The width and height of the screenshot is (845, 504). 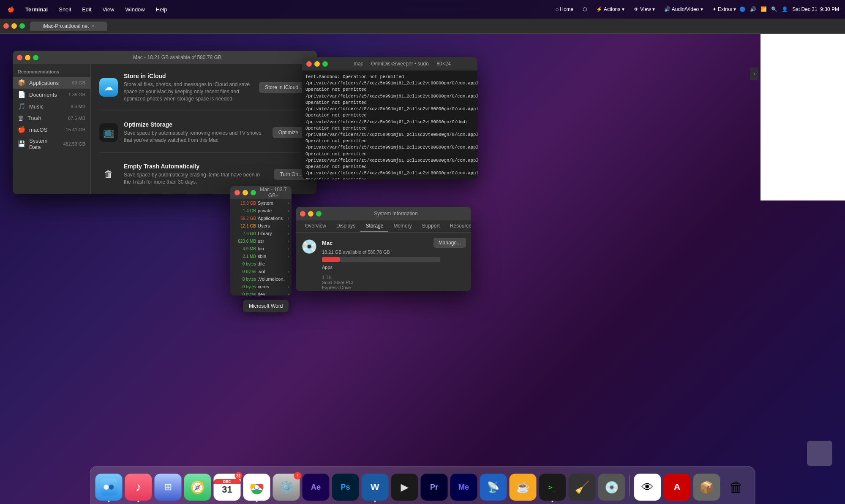 What do you see at coordinates (402, 64) in the screenshot?
I see `terminal-window-title: mac — OmniDiskSweeper • sudo — 80×24` at bounding box center [402, 64].